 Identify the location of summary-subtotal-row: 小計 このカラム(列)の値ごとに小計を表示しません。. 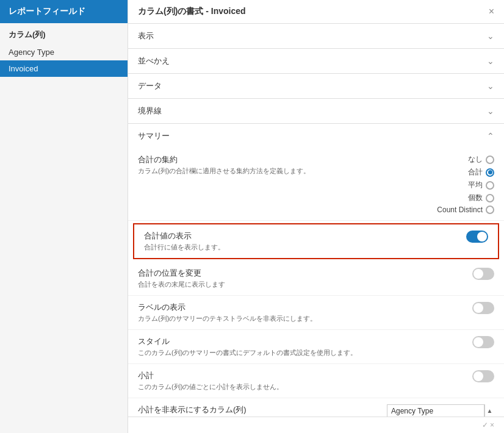
(316, 381).